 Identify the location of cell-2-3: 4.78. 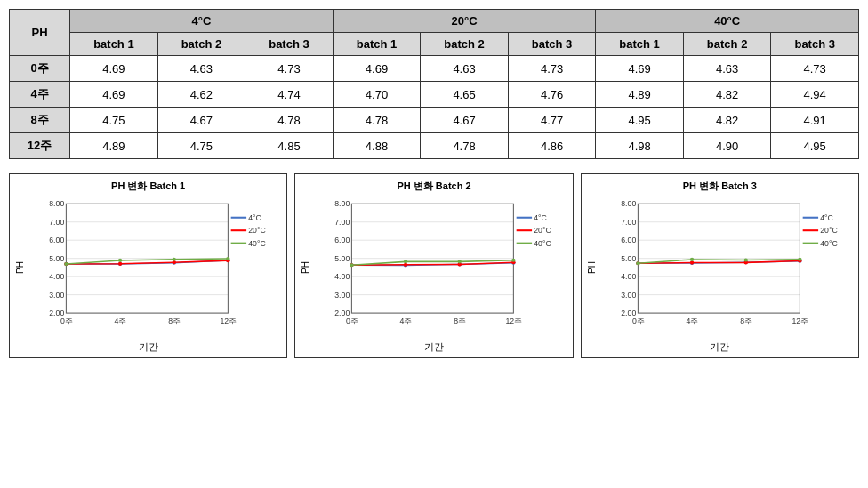
(377, 121).